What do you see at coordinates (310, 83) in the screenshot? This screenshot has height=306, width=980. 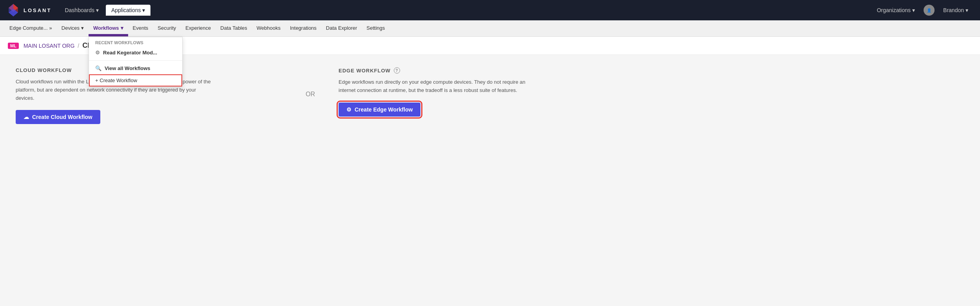 I see `or-divider: OR` at bounding box center [310, 83].